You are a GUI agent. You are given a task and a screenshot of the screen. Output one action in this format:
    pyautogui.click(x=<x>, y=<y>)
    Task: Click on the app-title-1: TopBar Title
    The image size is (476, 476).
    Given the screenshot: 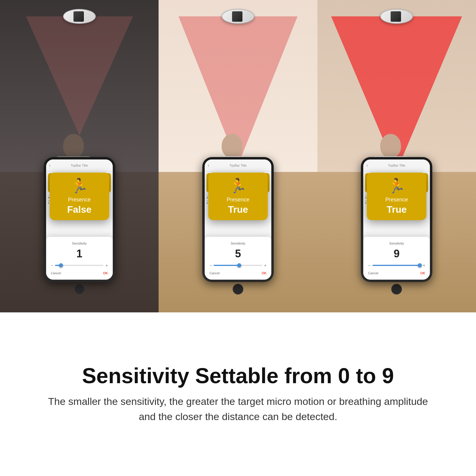 What is the action you would take?
    pyautogui.click(x=79, y=165)
    